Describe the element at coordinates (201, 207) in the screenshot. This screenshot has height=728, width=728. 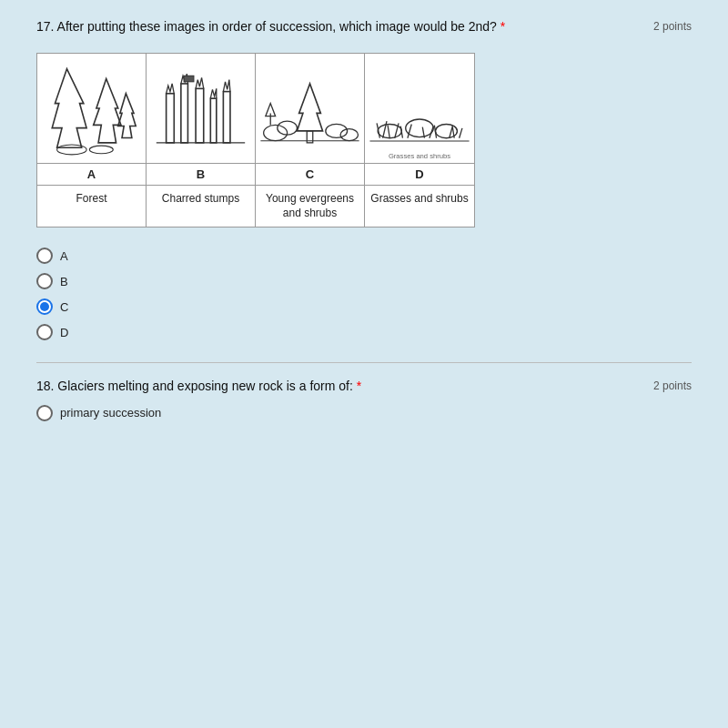
I see `desc-b: Charred stumps` at that location.